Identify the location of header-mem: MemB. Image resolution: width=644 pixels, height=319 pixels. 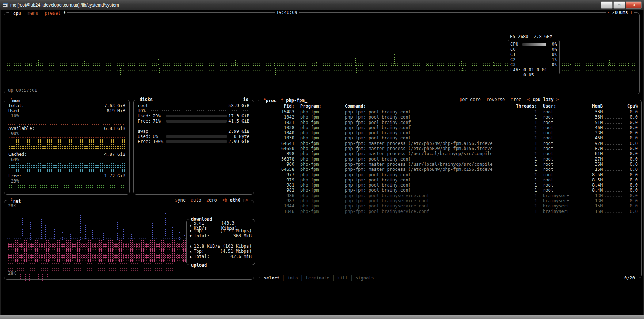
(592, 106).